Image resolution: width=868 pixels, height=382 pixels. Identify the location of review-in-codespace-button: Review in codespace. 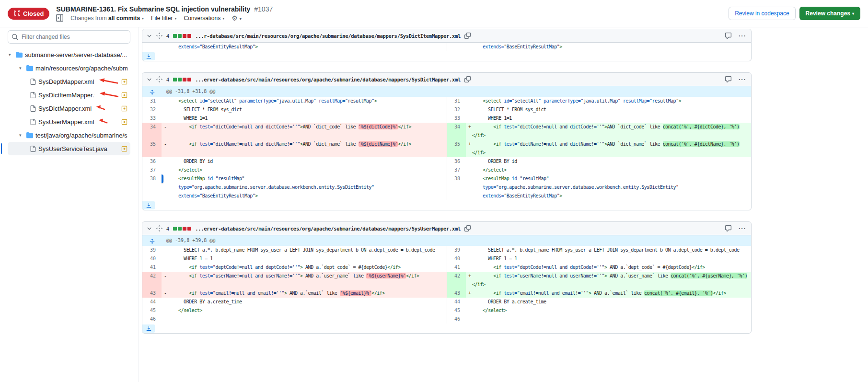
(762, 13).